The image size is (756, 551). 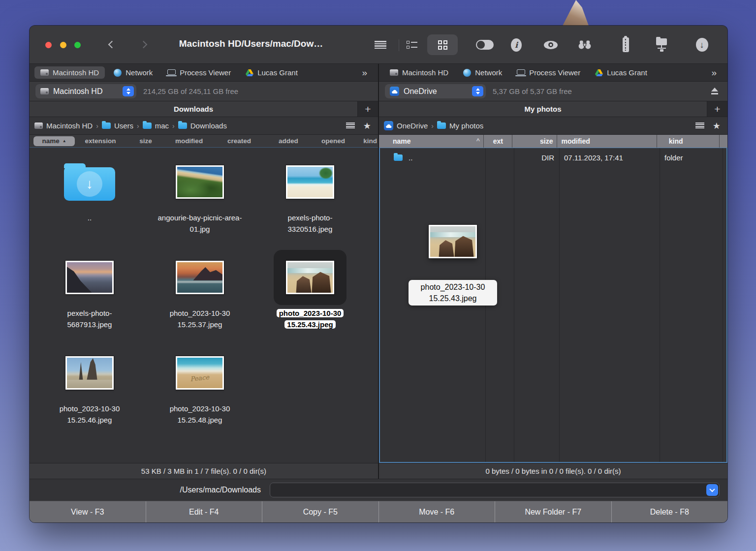 I want to click on table-row-parent-folder: .. DIR 07.11.2023, 17:41 folder, so click(x=553, y=157).